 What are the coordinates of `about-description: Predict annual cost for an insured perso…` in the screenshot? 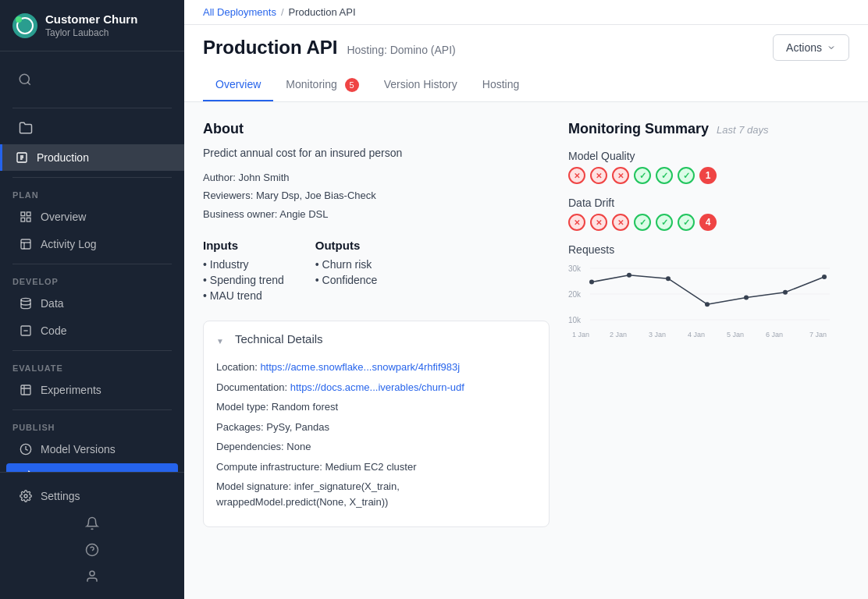 It's located at (376, 153).